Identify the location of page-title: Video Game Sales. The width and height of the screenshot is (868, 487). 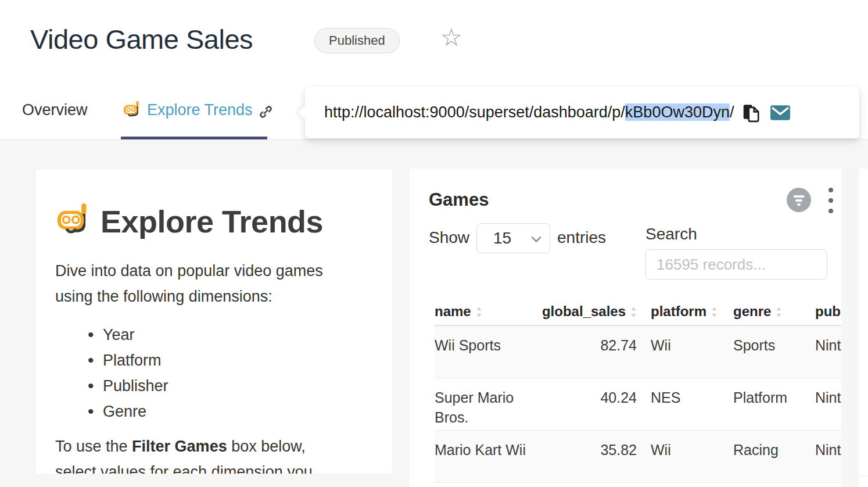
(142, 40).